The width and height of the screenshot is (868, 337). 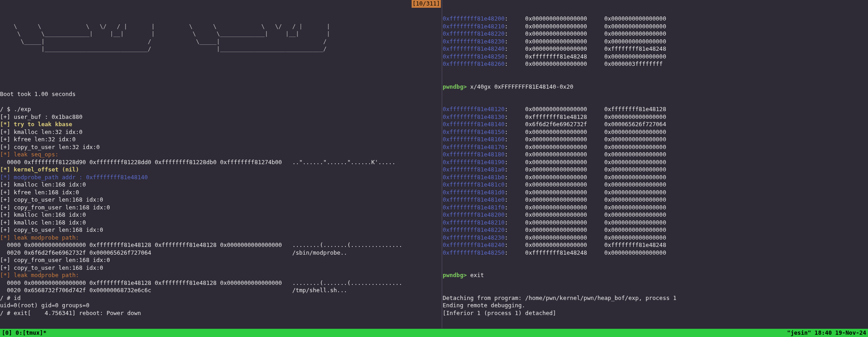 What do you see at coordinates (221, 124) in the screenshot?
I see `terminal-line: [*] try to leak kbase` at bounding box center [221, 124].